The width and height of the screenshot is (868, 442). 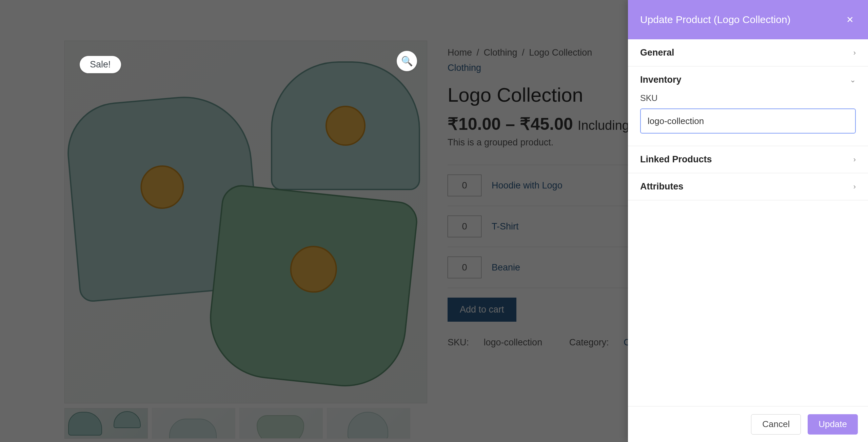 What do you see at coordinates (748, 186) in the screenshot?
I see `section-attributes-header: Attributes ›` at bounding box center [748, 186].